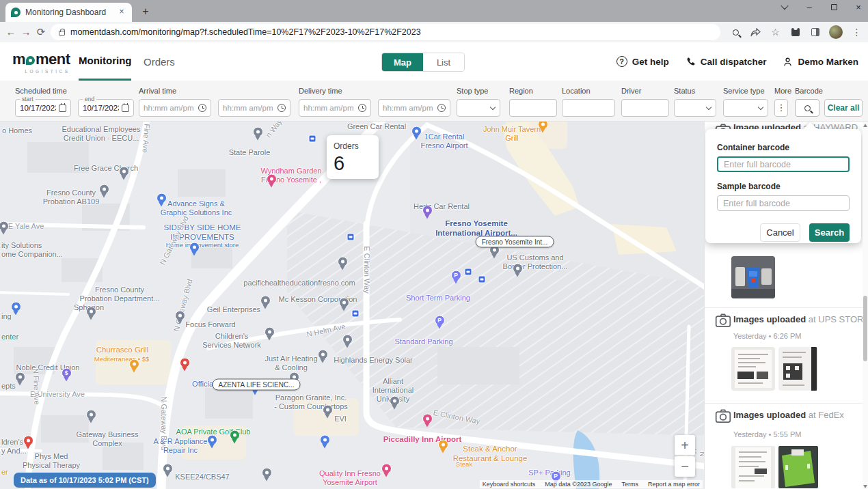 This screenshot has width=868, height=489. I want to click on container-barcode-input, so click(783, 164).